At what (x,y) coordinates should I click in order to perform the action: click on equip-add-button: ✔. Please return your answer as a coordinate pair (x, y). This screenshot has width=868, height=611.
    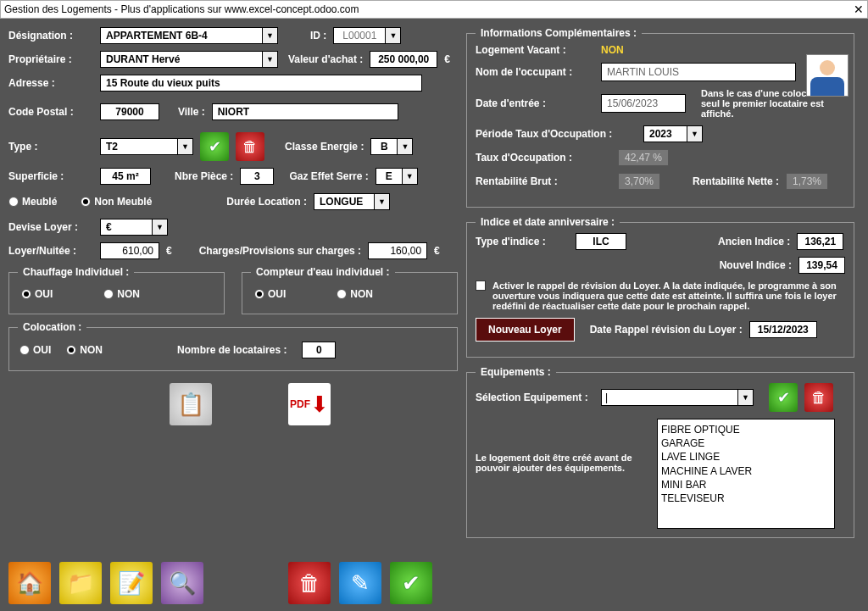
    Looking at the image, I should click on (783, 397).